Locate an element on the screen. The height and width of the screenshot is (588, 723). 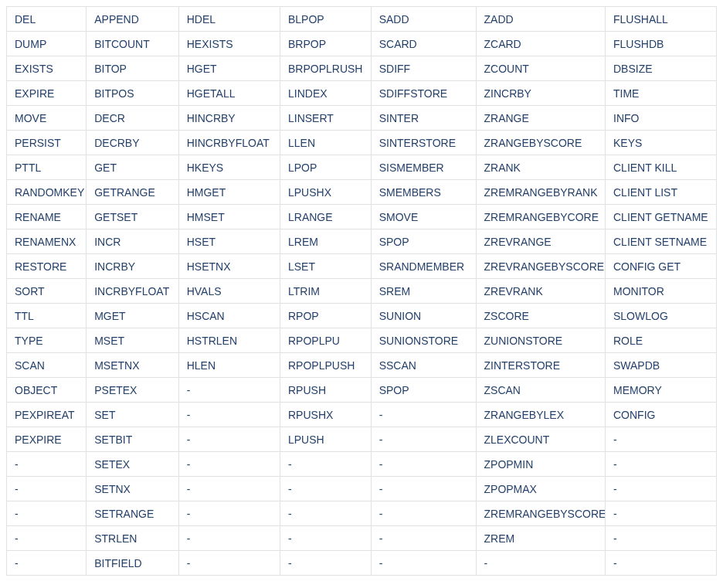
table-cell: ZCARD is located at coordinates (541, 44).